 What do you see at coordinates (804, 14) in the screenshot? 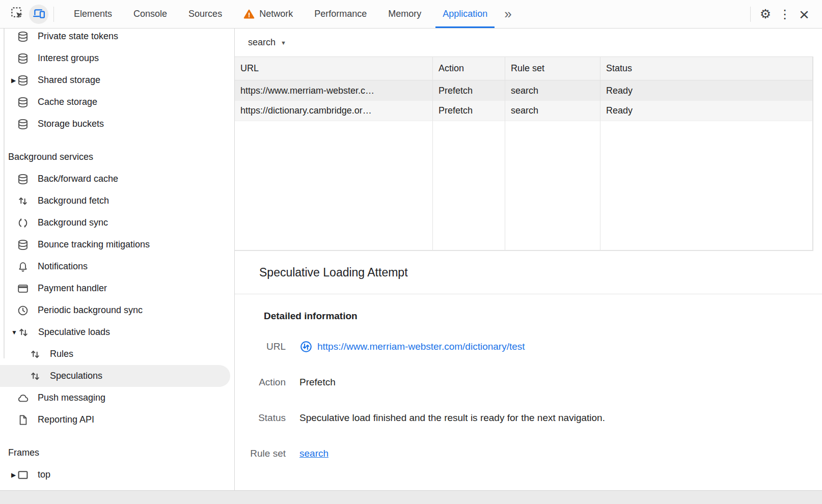
I see `close-icon: ×` at bounding box center [804, 14].